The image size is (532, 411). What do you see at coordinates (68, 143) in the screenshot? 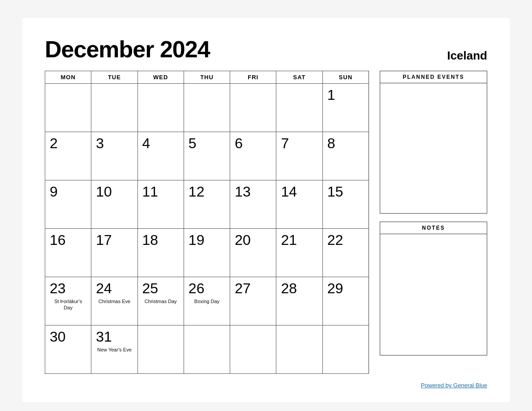
I see `day-number: 2` at bounding box center [68, 143].